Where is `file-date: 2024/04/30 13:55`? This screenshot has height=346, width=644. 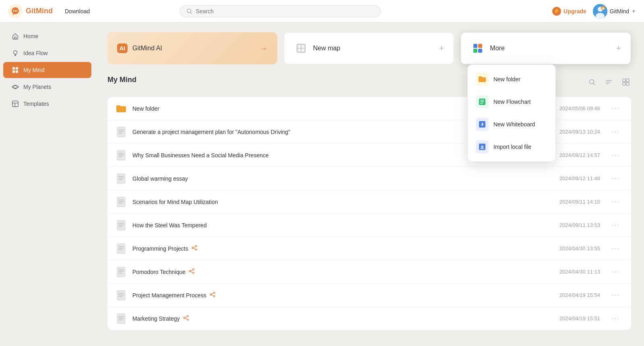 file-date: 2024/04/30 13:55 is located at coordinates (580, 249).